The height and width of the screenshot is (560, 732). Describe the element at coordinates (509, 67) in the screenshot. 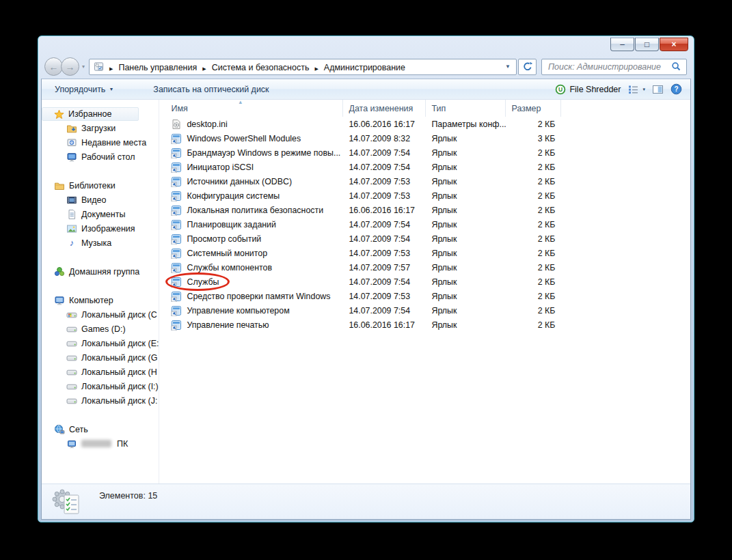

I see `address-dropdown-icon: ▼` at that location.